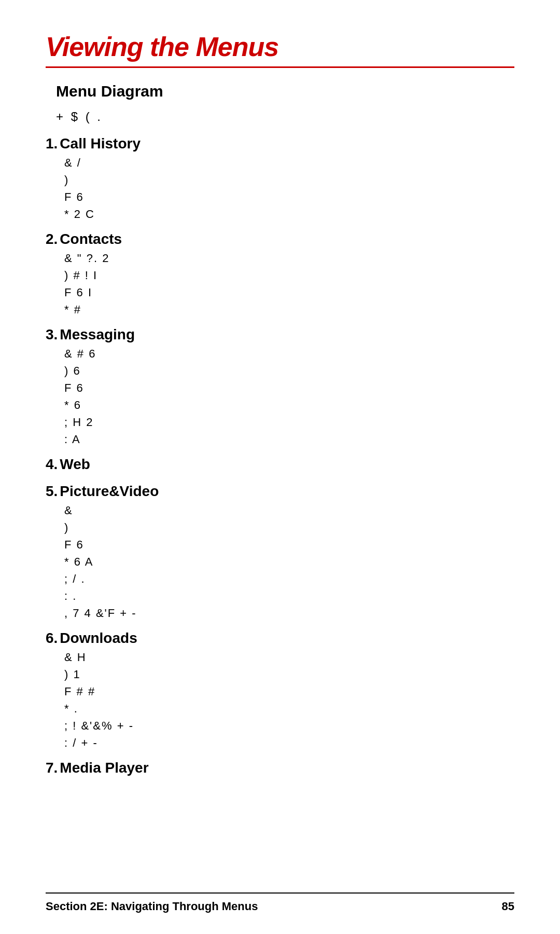 The image size is (560, 934). I want to click on section-heading: Menu Diagram, so click(285, 91).